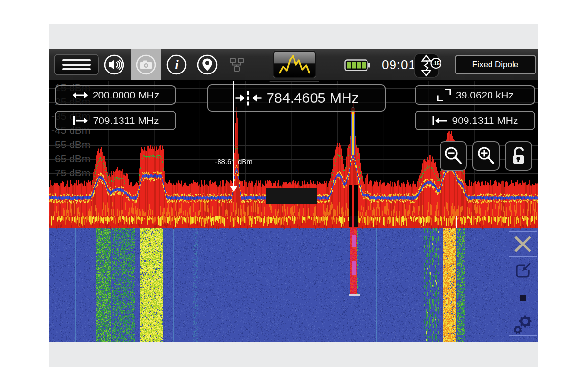 This screenshot has width=588, height=392. Describe the element at coordinates (523, 271) in the screenshot. I see `import-icon` at that location.